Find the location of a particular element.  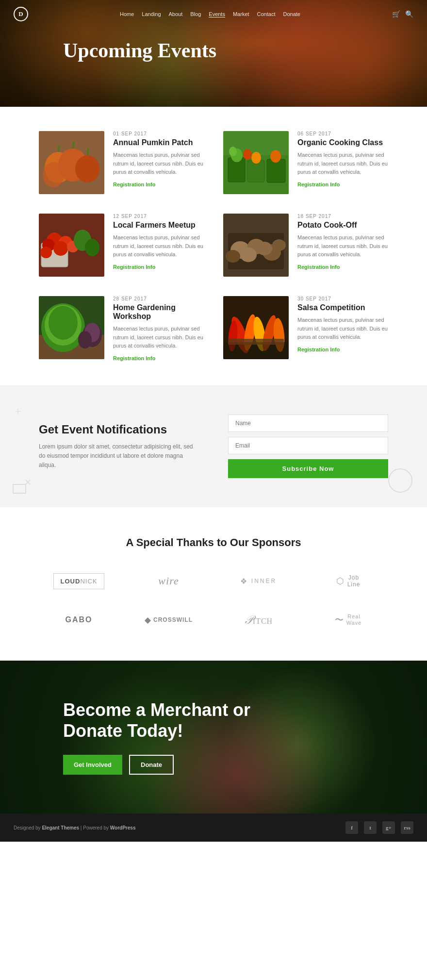

event-desc-1: Maecenas lectus purus, pulvinar sed rutr… is located at coordinates (158, 164).